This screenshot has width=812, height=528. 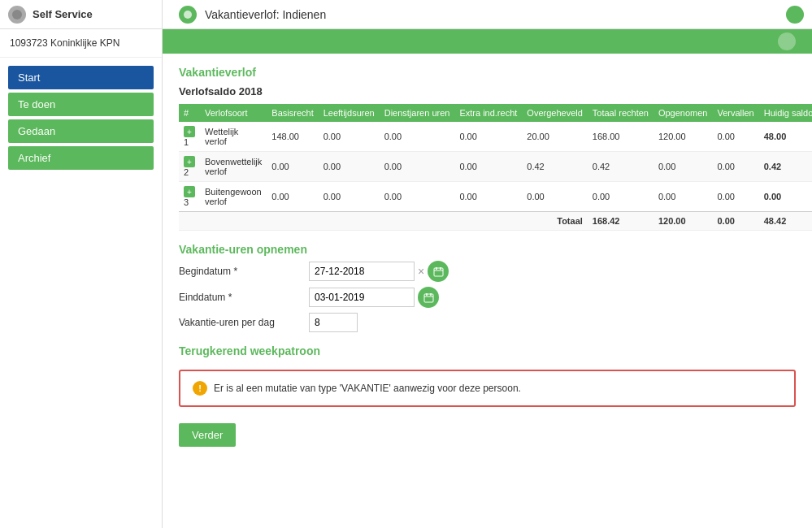 I want to click on row-totaal: 168.00, so click(x=621, y=136).